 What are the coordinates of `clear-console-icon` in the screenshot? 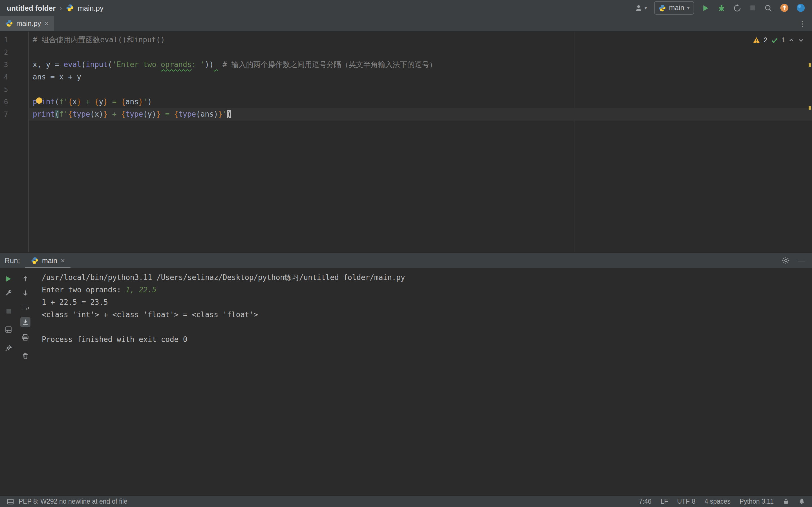 It's located at (26, 356).